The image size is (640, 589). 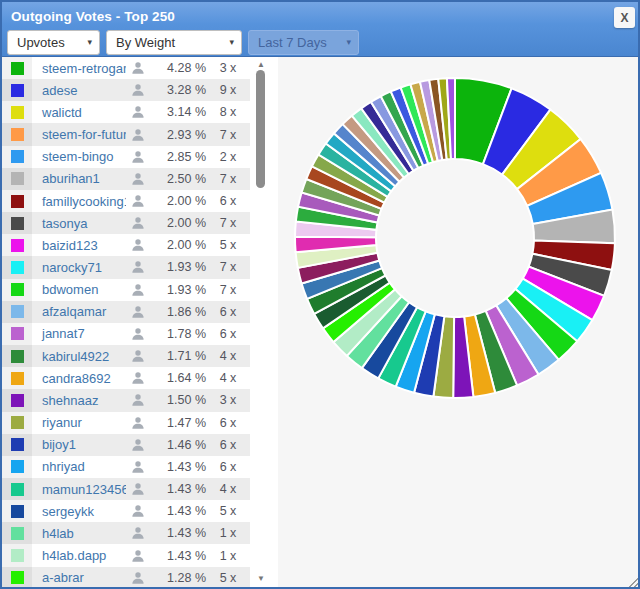 What do you see at coordinates (79, 312) in the screenshot?
I see `account-link: afzalqamar` at bounding box center [79, 312].